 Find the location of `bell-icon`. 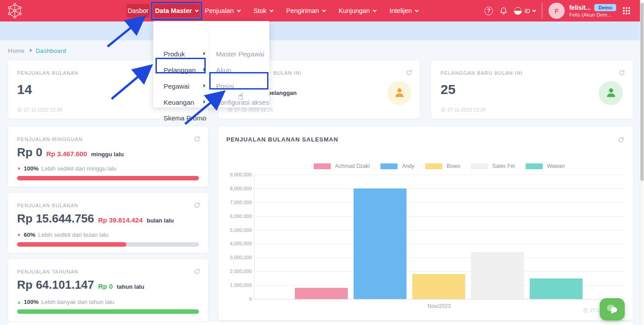

bell-icon is located at coordinates (504, 11).